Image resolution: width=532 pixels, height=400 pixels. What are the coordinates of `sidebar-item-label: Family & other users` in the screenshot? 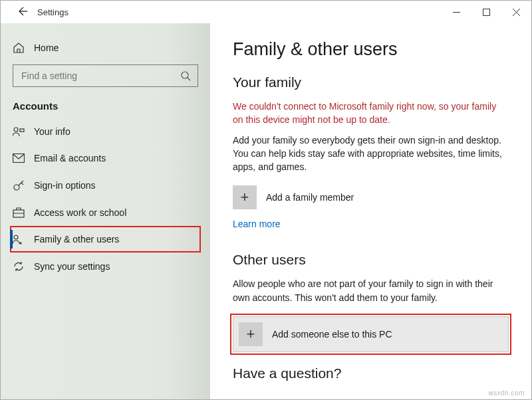 It's located at (76, 239).